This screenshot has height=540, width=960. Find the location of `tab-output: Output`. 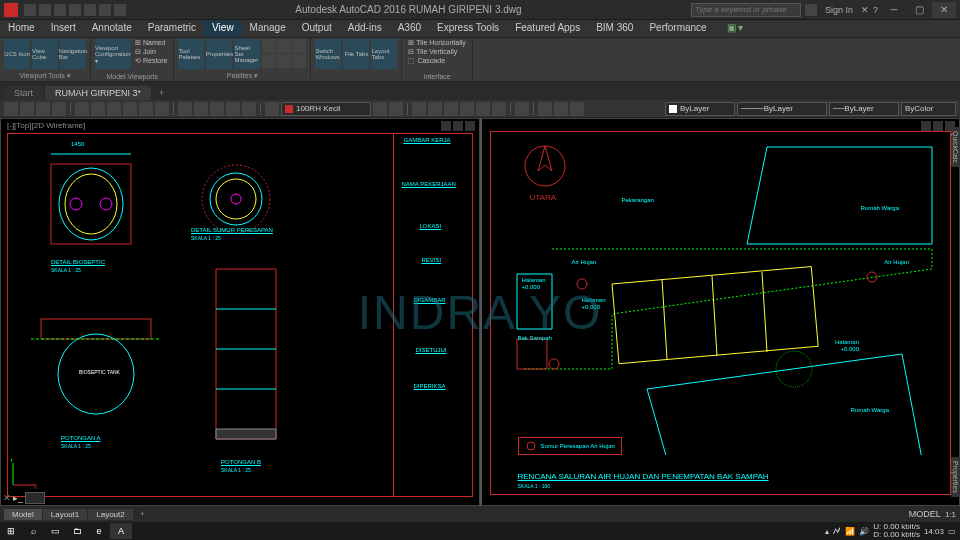

tab-output: Output is located at coordinates (317, 28).